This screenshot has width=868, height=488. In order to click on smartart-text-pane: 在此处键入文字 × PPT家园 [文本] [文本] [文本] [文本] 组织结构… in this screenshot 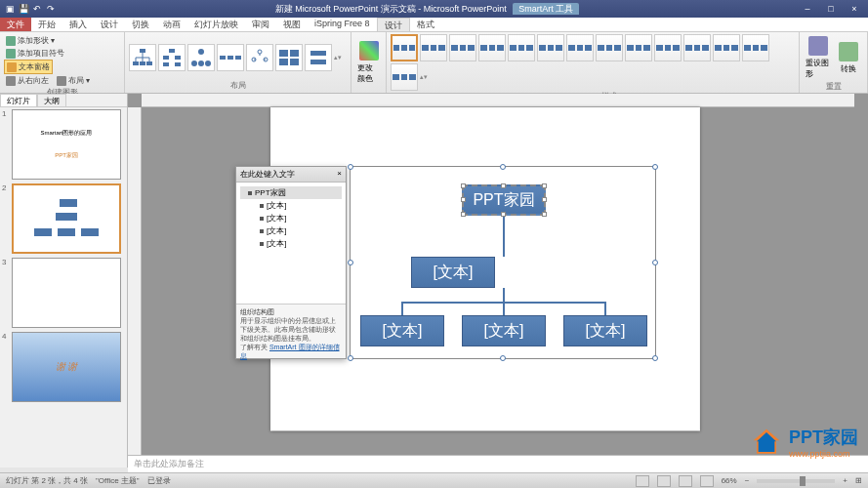, I will do `click(291, 263)`.